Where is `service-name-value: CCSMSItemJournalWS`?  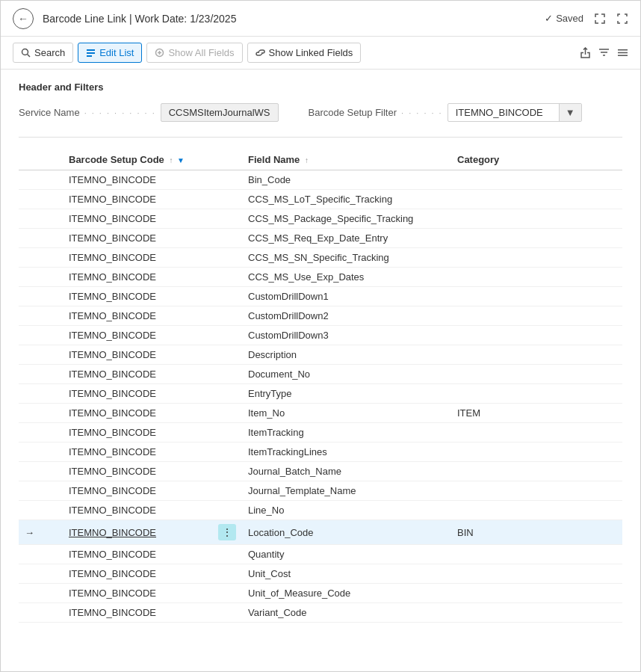 service-name-value: CCSMSItemJournalWS is located at coordinates (220, 112).